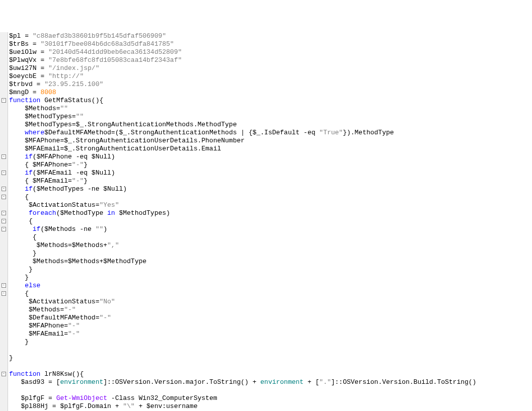 This screenshot has height=411, width=532. I want to click on code-line: function GetMfaStatus(){, so click(271, 101).